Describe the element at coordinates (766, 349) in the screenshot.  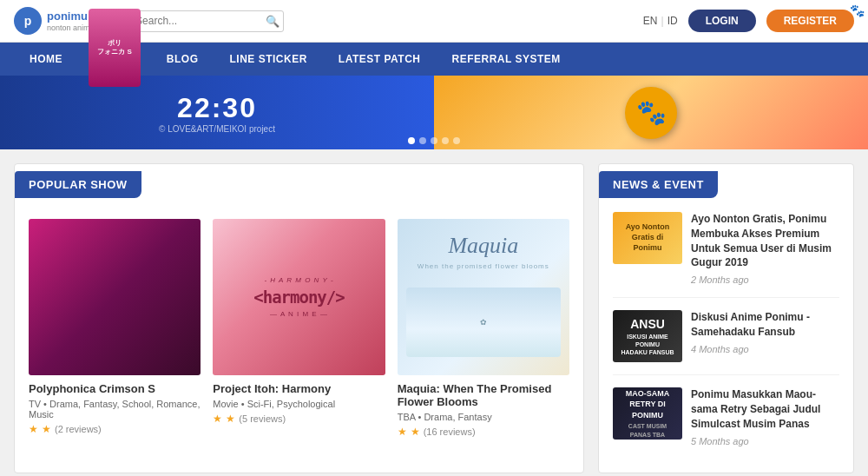
I see `news-date-2: 4 Months ago` at that location.